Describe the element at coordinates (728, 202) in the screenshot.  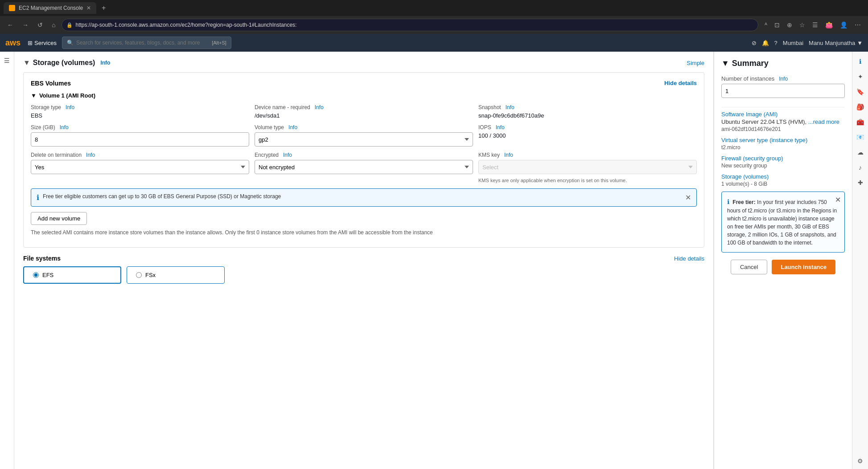
I see `free-tier-icon: ℹ` at that location.